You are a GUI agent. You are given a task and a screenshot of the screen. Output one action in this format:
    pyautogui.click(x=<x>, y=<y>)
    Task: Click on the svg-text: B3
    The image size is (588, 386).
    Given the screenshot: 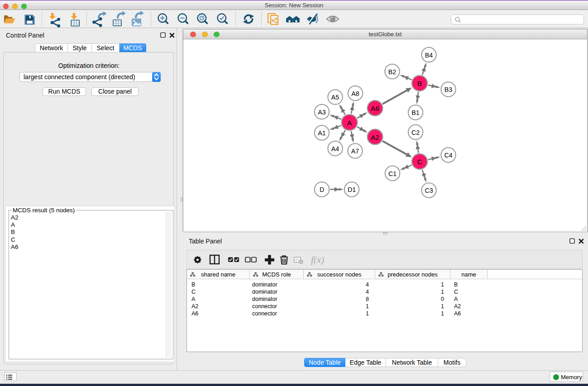 What is the action you would take?
    pyautogui.click(x=448, y=90)
    